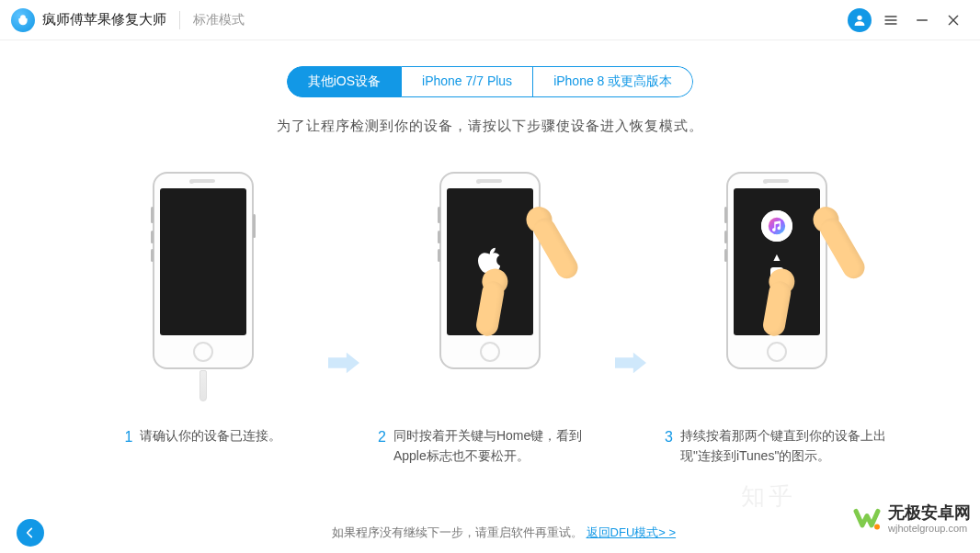 The image size is (980, 553). I want to click on step-number: 2, so click(382, 446).